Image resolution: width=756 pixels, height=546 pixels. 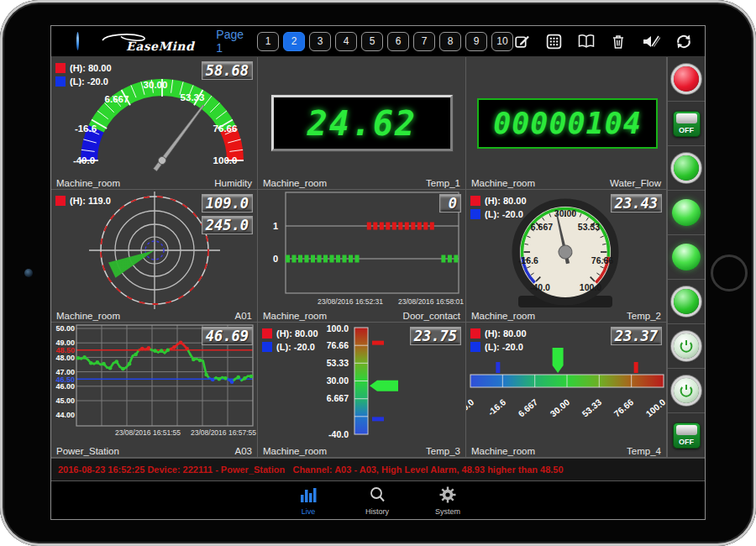 I want to click on page-button-10: 10, so click(x=502, y=42).